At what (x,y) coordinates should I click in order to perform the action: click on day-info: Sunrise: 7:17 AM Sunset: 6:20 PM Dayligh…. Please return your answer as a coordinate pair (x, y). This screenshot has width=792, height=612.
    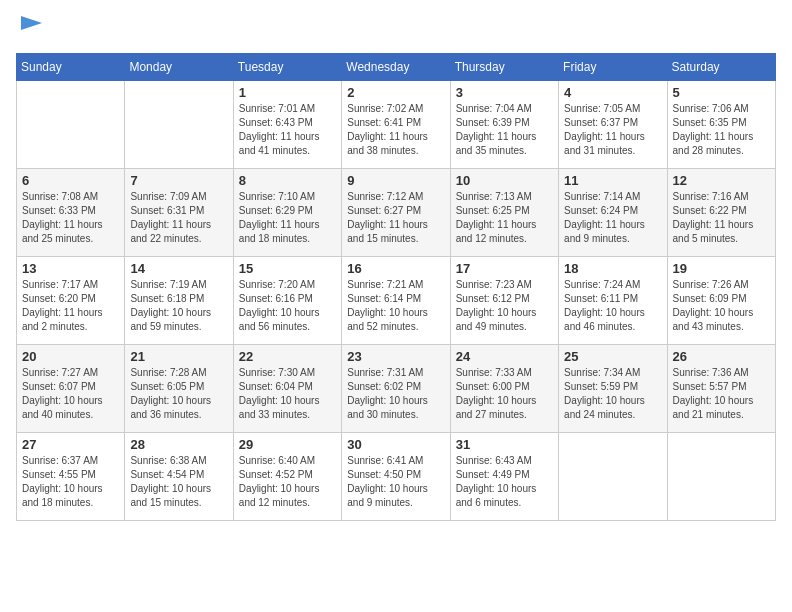
    Looking at the image, I should click on (70, 306).